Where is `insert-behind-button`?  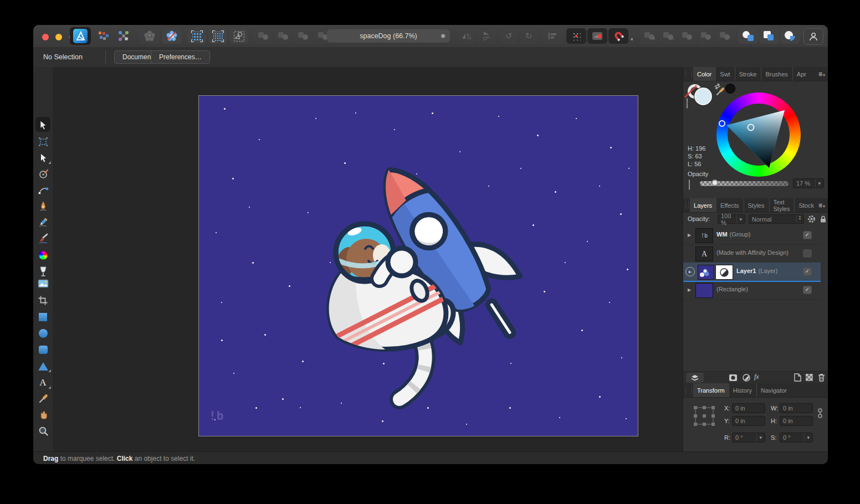 insert-behind-button is located at coordinates (748, 36).